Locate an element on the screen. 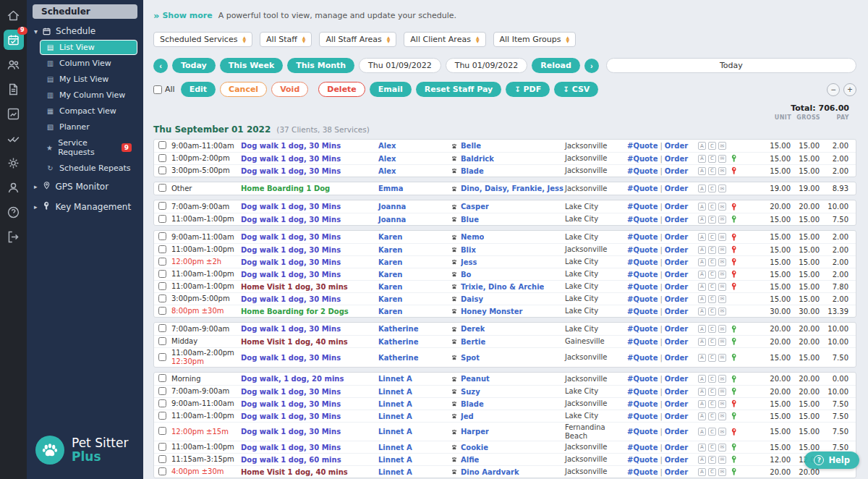  sidebar-item-key-management: ▸Key Management is located at coordinates (85, 207).